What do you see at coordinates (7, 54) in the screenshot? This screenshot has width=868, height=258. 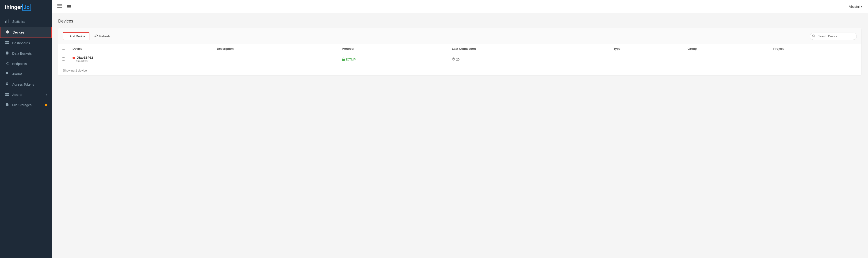 I see `data-buckets-icon` at bounding box center [7, 54].